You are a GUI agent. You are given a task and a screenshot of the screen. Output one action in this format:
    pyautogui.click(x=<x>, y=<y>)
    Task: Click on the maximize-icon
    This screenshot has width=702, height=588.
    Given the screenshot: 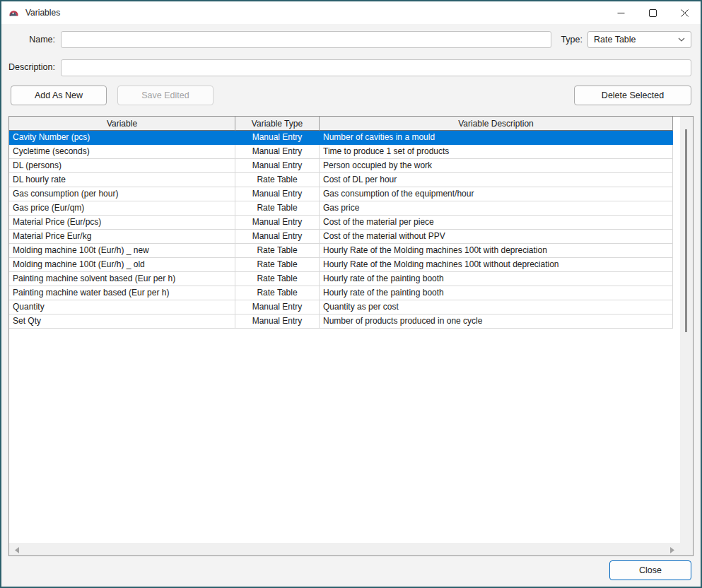 What is the action you would take?
    pyautogui.click(x=653, y=13)
    